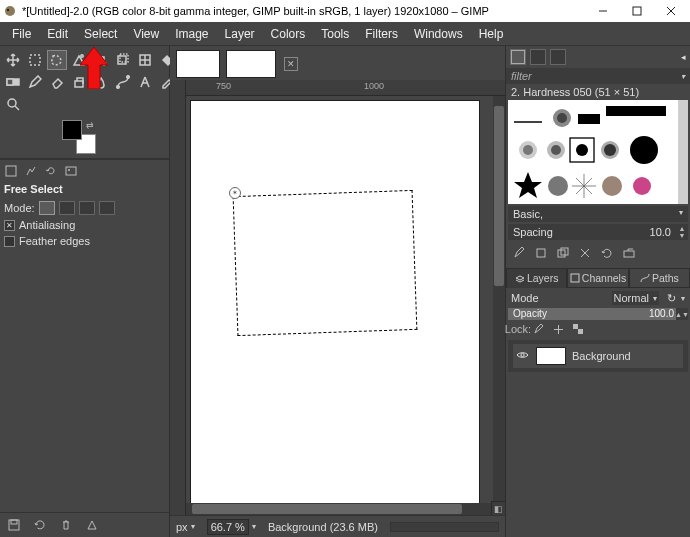 This screenshot has width=690, height=537. What do you see at coordinates (101, 60) in the screenshot?
I see `tool-crop` at bounding box center [101, 60].